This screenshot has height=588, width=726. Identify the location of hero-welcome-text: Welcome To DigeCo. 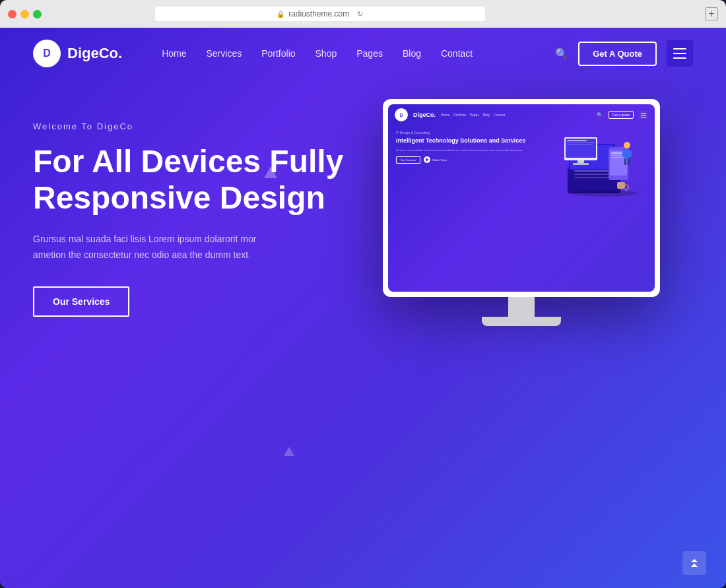
(191, 127).